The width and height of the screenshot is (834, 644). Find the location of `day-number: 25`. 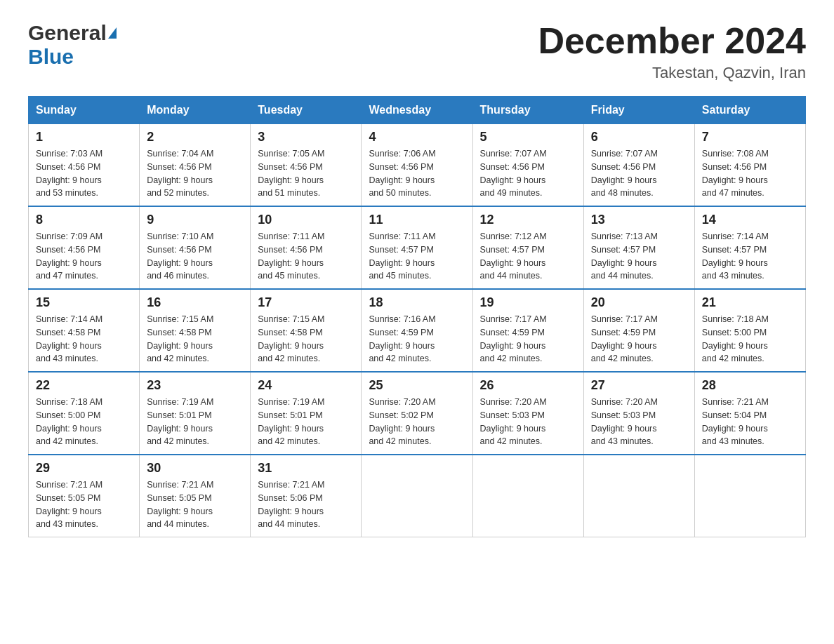

day-number: 25 is located at coordinates (417, 386).